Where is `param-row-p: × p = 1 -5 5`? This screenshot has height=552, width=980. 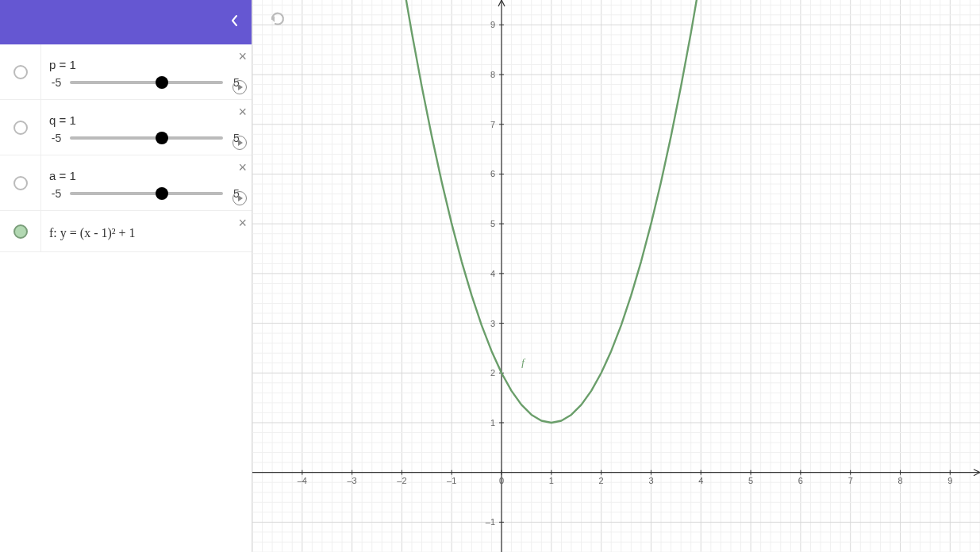
param-row-p: × p = 1 -5 5 is located at coordinates (125, 72).